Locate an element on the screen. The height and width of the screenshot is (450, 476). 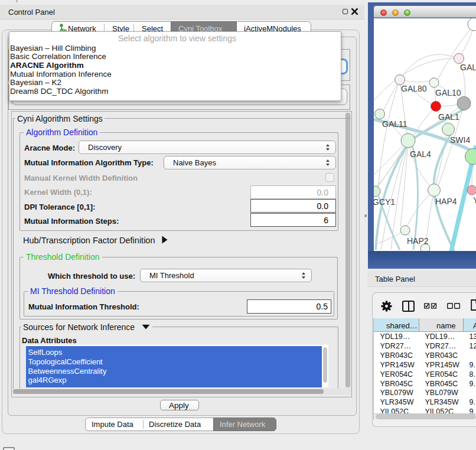
svg-text: GAL is located at coordinates (468, 67).